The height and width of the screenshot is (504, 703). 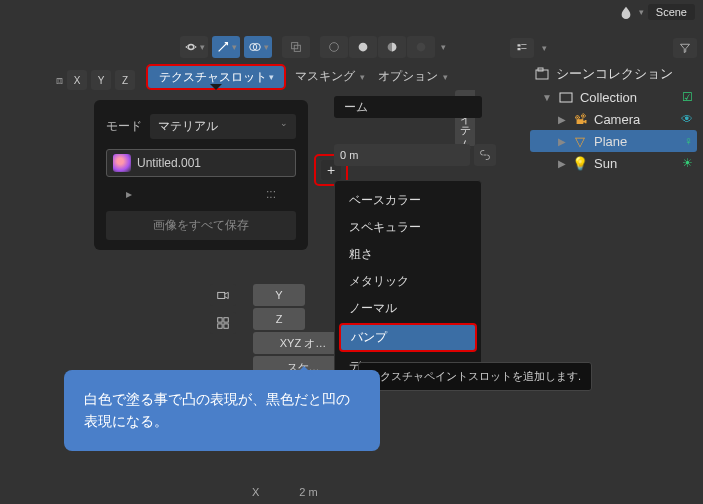 I want to click on mode-select: マテリアル ⌄, so click(x=223, y=126).